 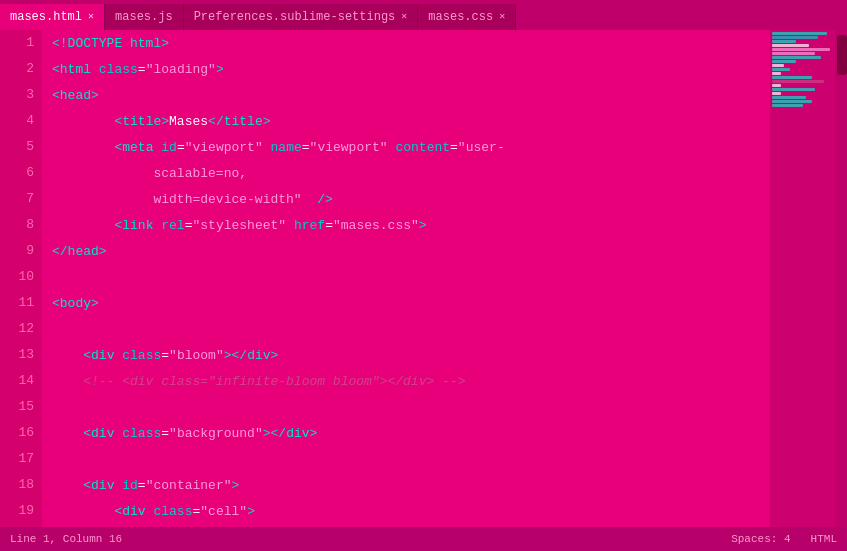 I want to click on code-line-6-cont: scalable=no,, so click(x=411, y=173).